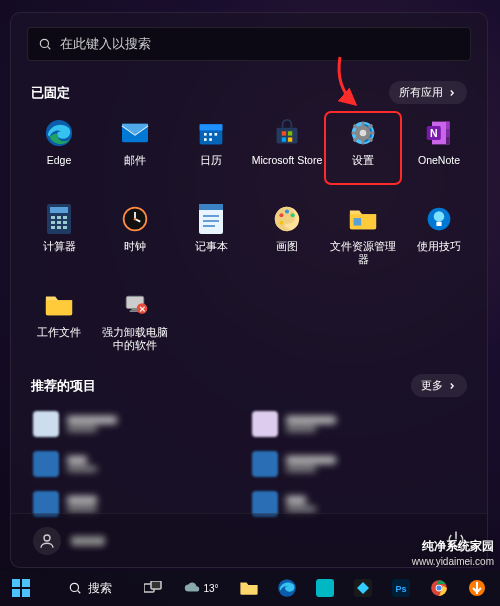  I want to click on tile-work-folder: 工作文件, so click(59, 320).